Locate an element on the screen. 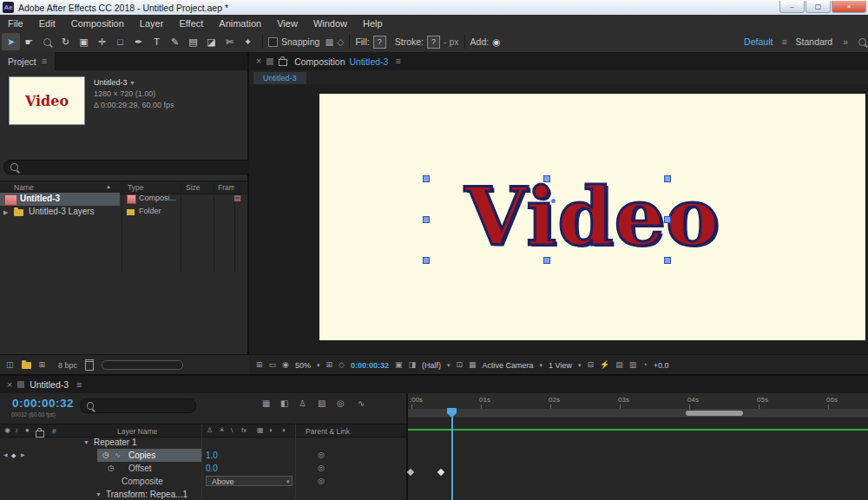  menu-view: View is located at coordinates (287, 23).